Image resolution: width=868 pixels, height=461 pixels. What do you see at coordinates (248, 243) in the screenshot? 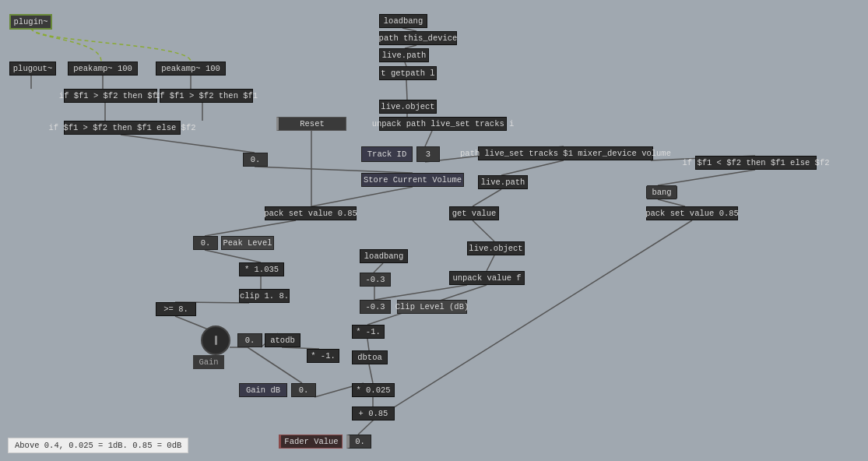
I see `peak-level-node: Peak Level` at bounding box center [248, 243].